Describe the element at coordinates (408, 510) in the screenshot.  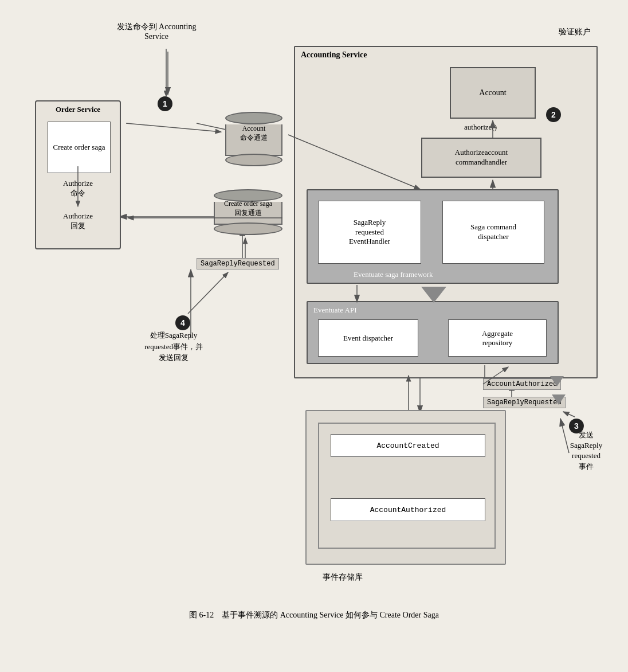
I see `account-authorized-box: AccountAuthorized` at that location.